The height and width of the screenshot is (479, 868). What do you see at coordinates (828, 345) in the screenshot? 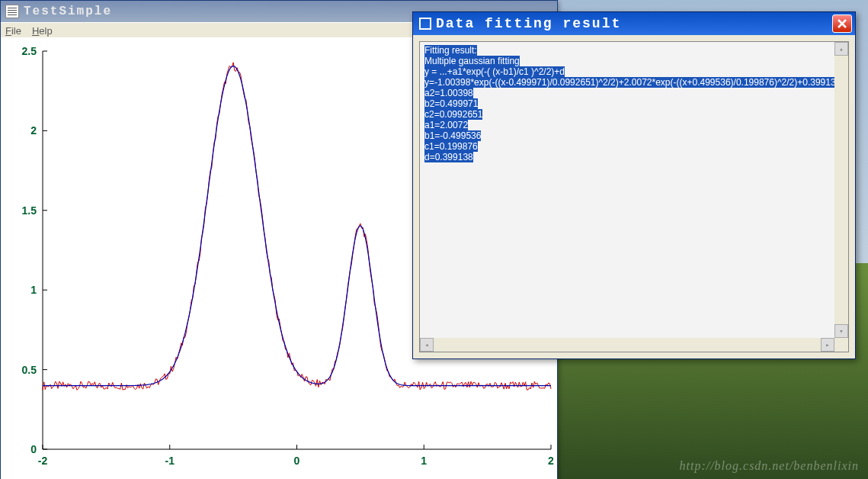
I see `scroll-right-icon: ▸` at bounding box center [828, 345].